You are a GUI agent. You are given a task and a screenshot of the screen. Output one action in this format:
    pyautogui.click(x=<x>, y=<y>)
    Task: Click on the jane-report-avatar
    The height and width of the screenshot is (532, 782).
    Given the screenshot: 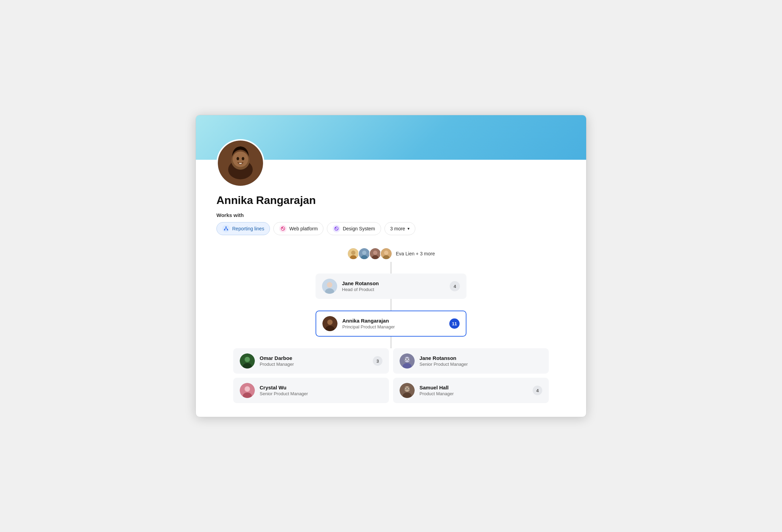 What is the action you would take?
    pyautogui.click(x=407, y=361)
    